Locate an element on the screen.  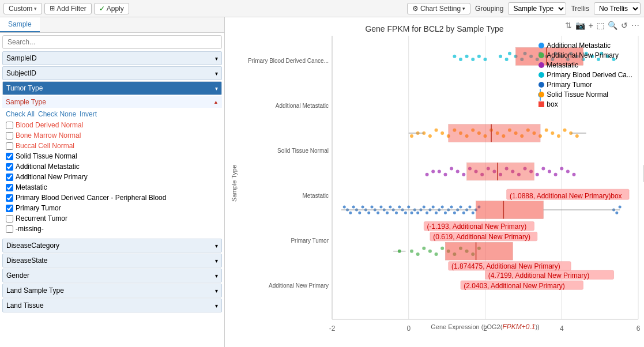
svg-text:(0.619, Additional New Primary: (0.619, Additional New Primary) is located at coordinates (482, 237).